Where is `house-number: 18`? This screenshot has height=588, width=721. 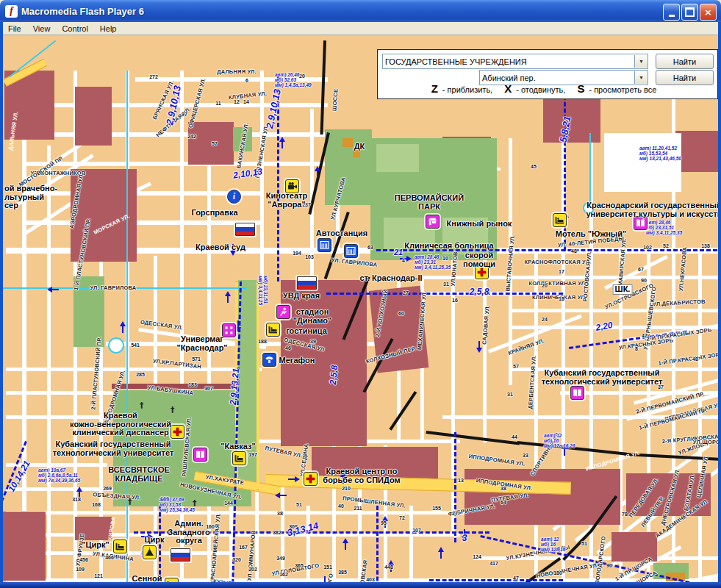 house-number: 18 is located at coordinates (562, 298).